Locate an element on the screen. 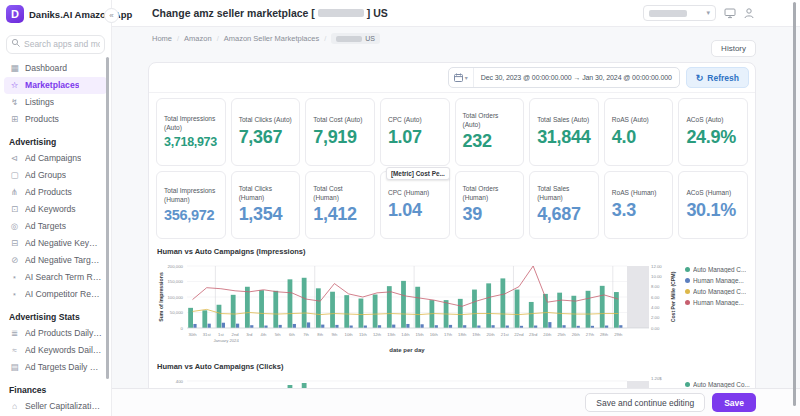  legend-label: Auto Managed C... is located at coordinates (720, 270).